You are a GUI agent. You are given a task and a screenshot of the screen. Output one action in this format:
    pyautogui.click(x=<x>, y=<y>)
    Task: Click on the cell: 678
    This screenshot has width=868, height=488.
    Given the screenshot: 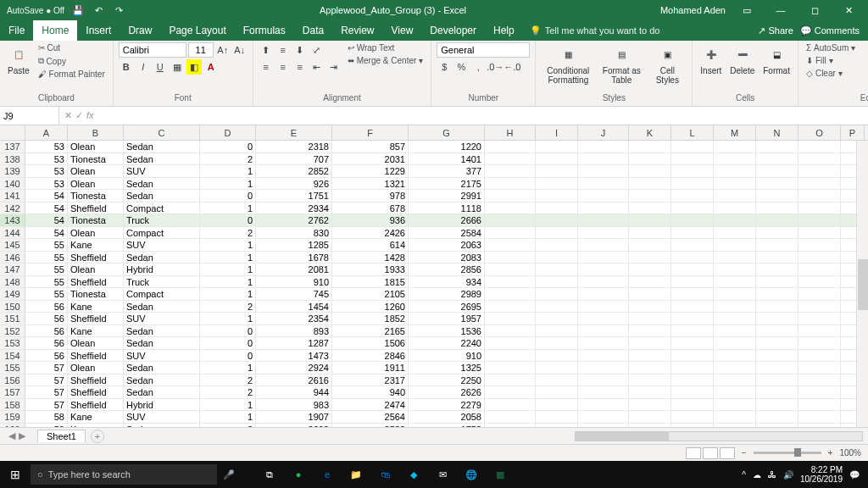 What is the action you would take?
    pyautogui.click(x=370, y=208)
    